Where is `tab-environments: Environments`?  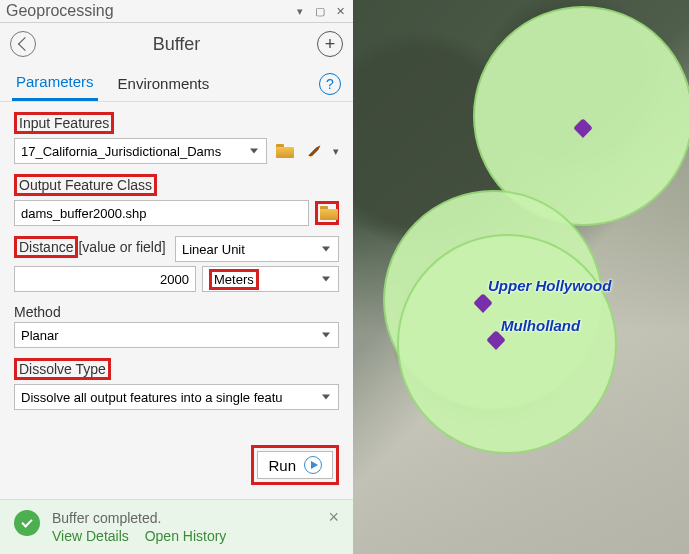 tab-environments: Environments is located at coordinates (164, 84).